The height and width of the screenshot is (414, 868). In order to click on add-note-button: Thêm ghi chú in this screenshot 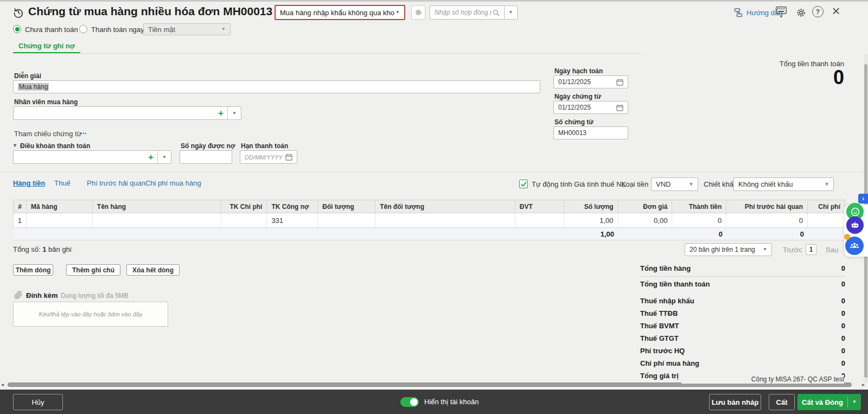, I will do `click(93, 270)`.